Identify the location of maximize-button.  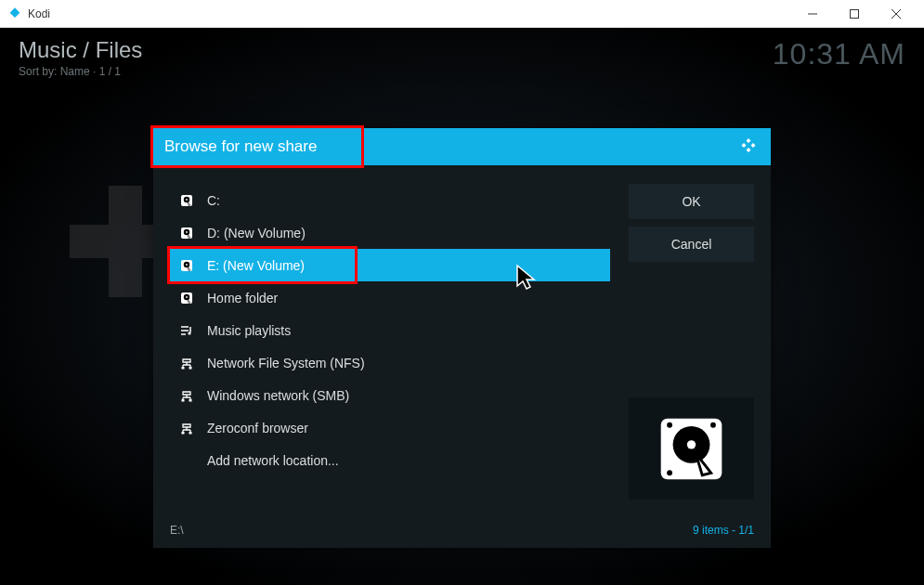
(854, 14).